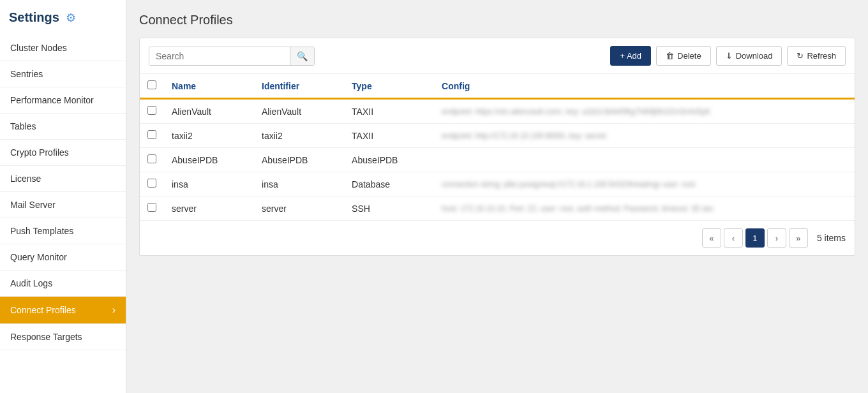 This screenshot has height=393, width=868. What do you see at coordinates (798, 238) in the screenshot?
I see `page-last-button: »` at bounding box center [798, 238].